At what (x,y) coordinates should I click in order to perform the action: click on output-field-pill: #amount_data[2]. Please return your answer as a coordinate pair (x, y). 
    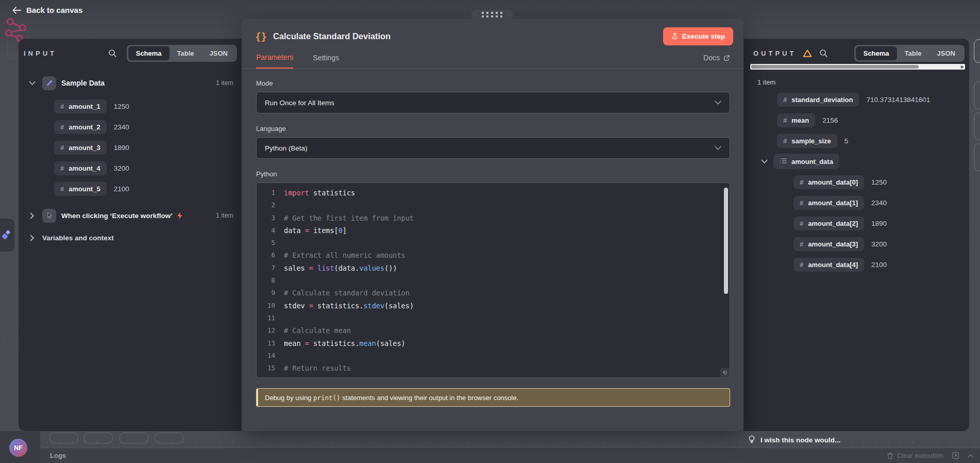
    Looking at the image, I should click on (829, 224).